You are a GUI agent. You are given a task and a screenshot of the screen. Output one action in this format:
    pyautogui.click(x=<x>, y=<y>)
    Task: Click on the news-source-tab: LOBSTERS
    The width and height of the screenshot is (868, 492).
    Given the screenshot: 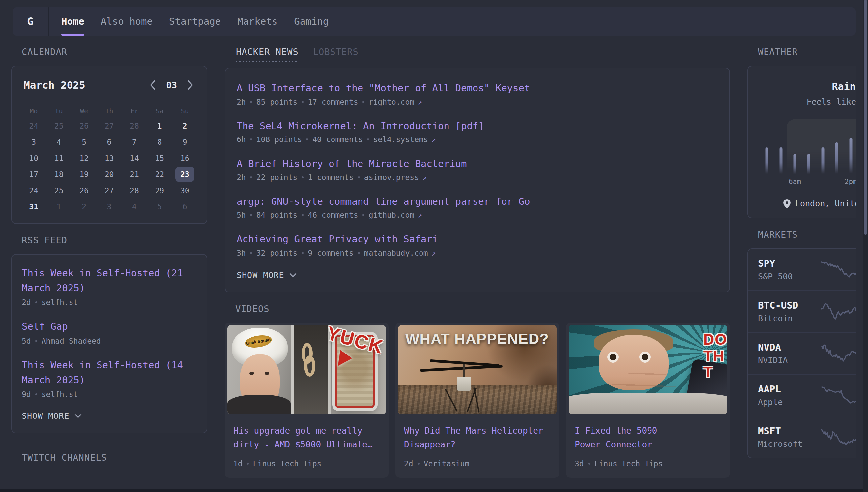 What is the action you would take?
    pyautogui.click(x=336, y=52)
    